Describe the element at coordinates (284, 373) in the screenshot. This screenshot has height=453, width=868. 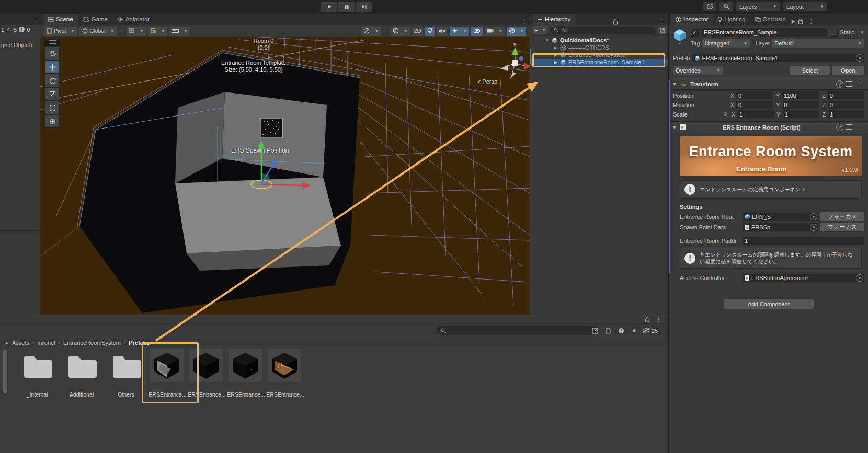
I see `prefab-asset-4: ERSEntrance...` at that location.